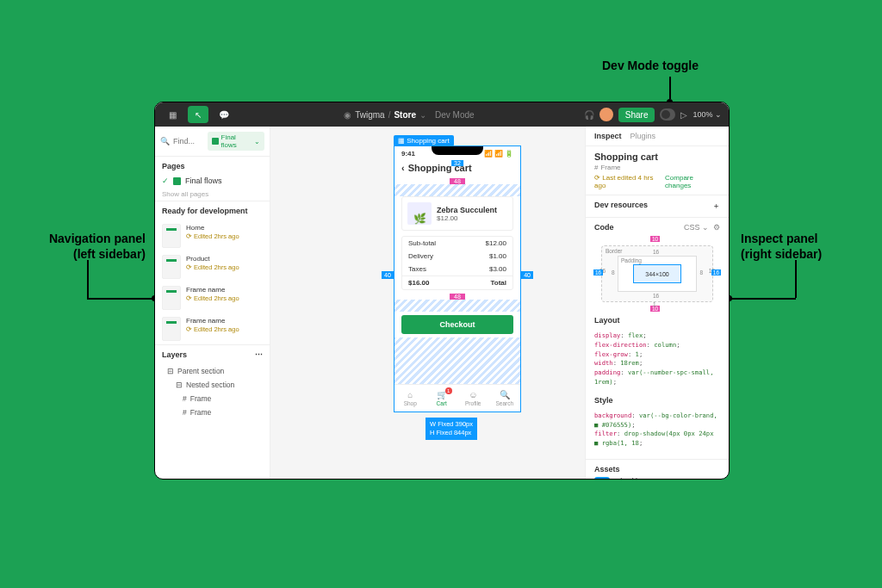  Describe the element at coordinates (657, 207) in the screenshot. I see `dev-resources: Dev resources ＋` at that location.